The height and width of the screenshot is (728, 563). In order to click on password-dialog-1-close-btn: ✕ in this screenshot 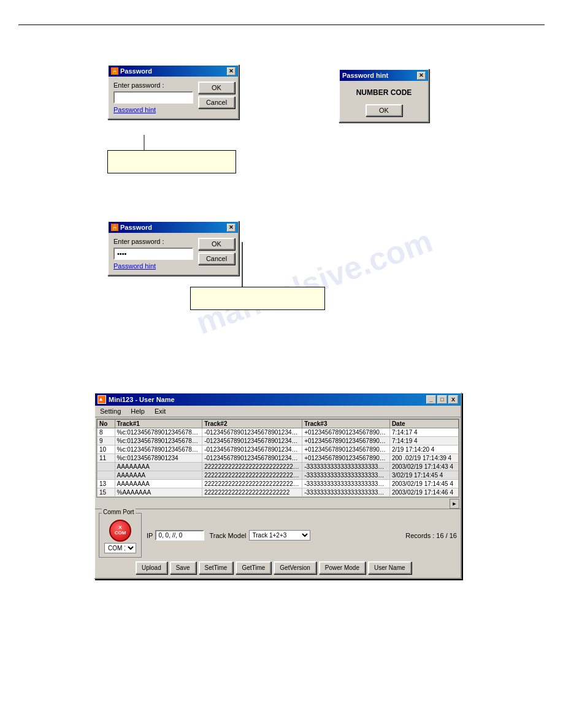, I will do `click(231, 71)`.